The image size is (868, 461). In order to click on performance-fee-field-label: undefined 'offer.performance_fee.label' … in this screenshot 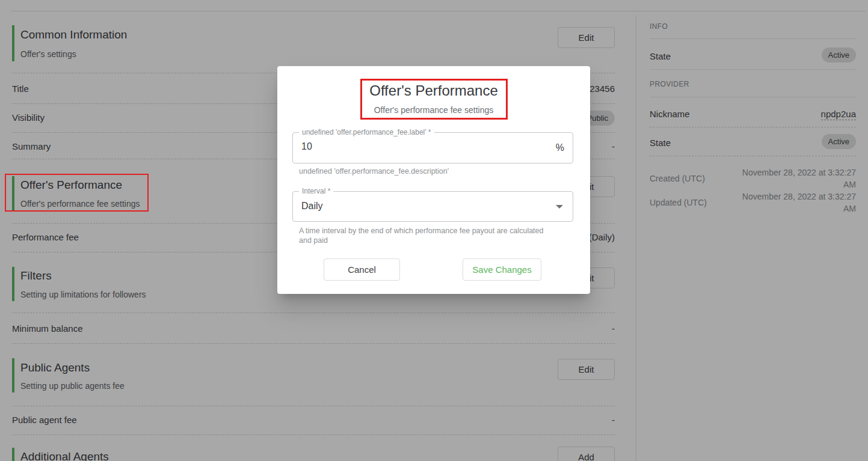, I will do `click(367, 132)`.